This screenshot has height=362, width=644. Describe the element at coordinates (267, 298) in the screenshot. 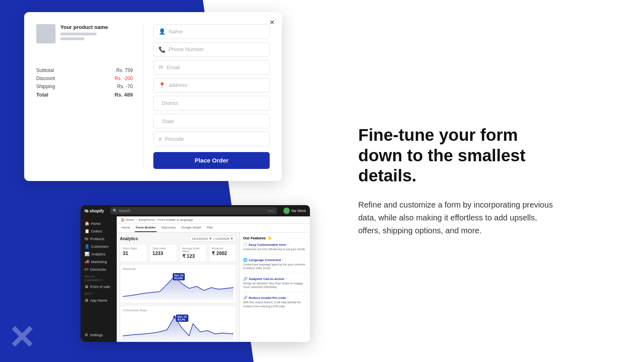

I see `feature-label-pincode: Reduce Invalid Pin-code` at that location.